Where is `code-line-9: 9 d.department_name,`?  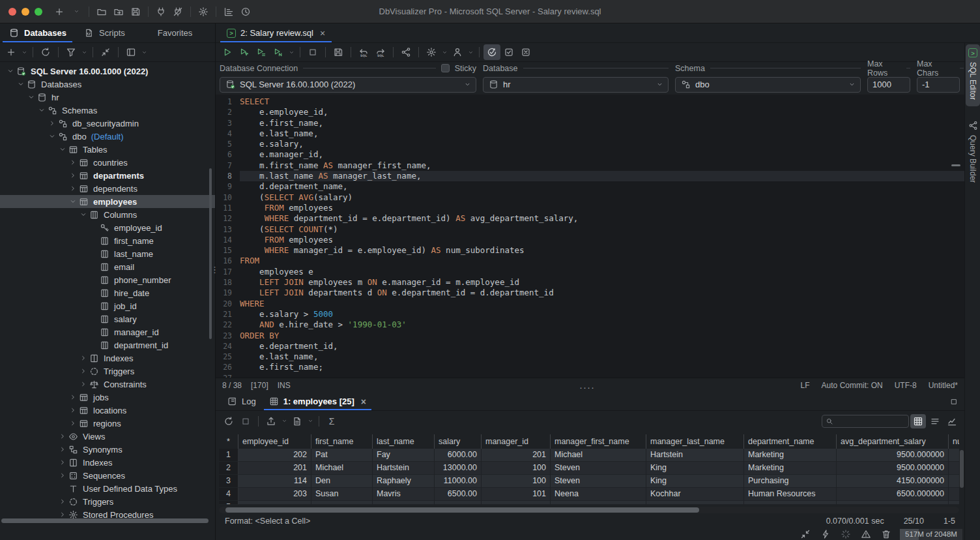 code-line-9: 9 d.department_name, is located at coordinates (590, 187).